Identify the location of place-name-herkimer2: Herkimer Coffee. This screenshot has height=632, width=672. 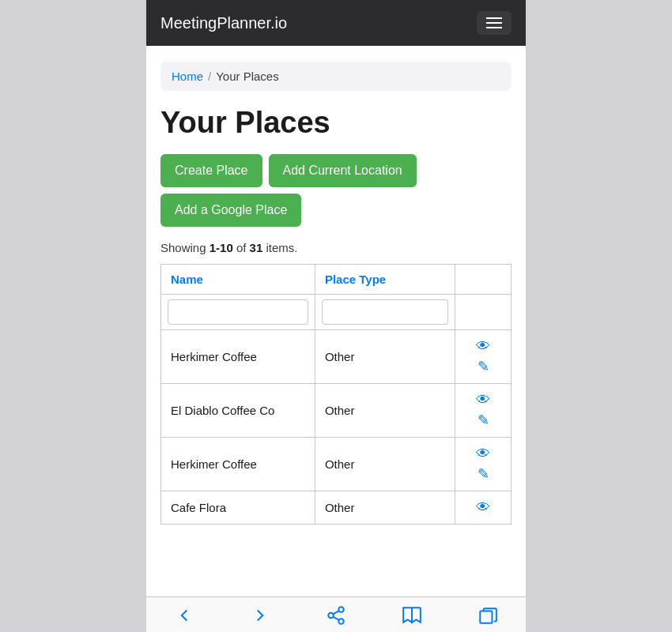
(239, 464).